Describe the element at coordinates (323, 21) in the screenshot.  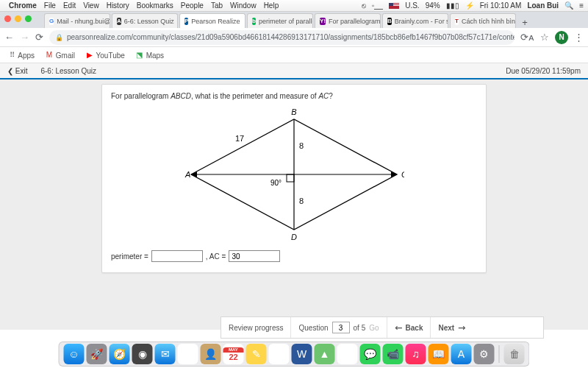
I see `tab-favicon: Y!` at that location.